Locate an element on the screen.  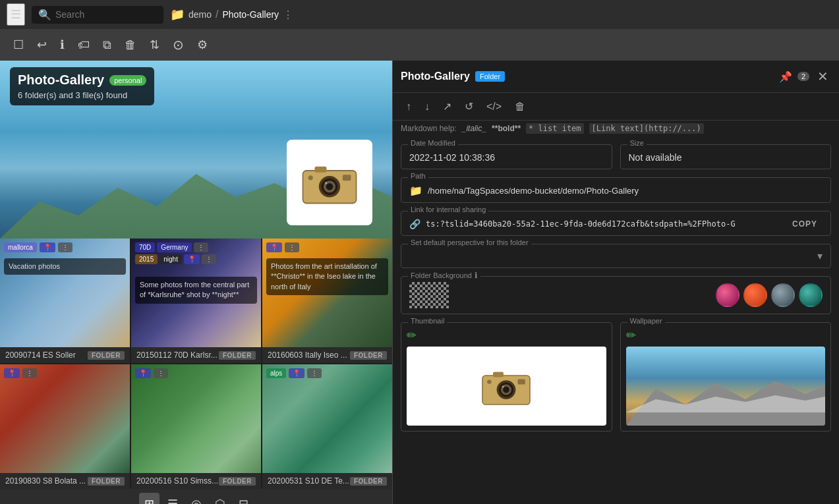
code-button: </> is located at coordinates (494, 107).